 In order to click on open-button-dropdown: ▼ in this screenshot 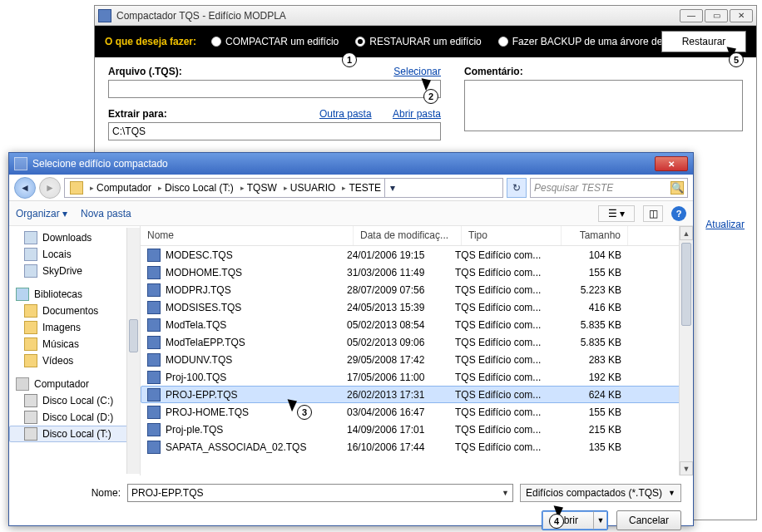, I will do `click(601, 520)`.